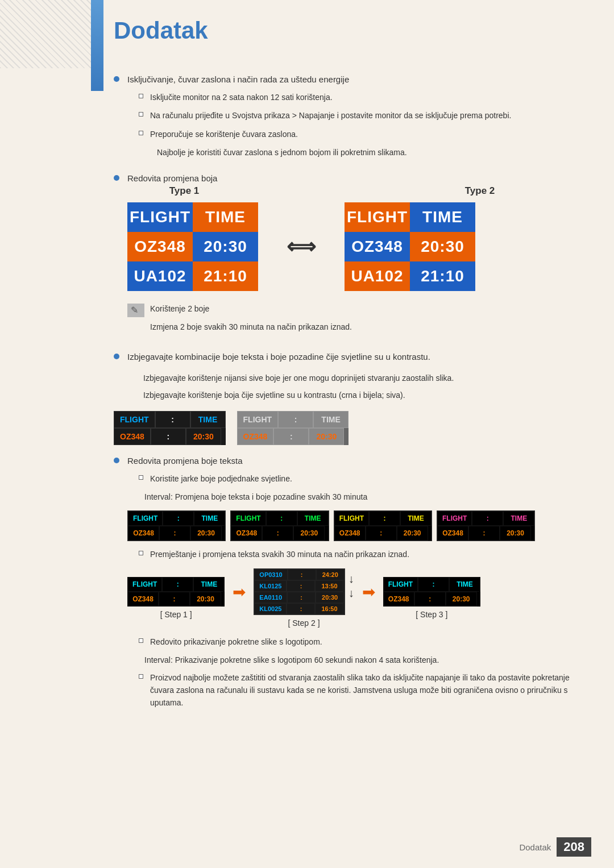 The image size is (614, 868). What do you see at coordinates (45, 34) in the screenshot?
I see `top-decoration` at bounding box center [45, 34].